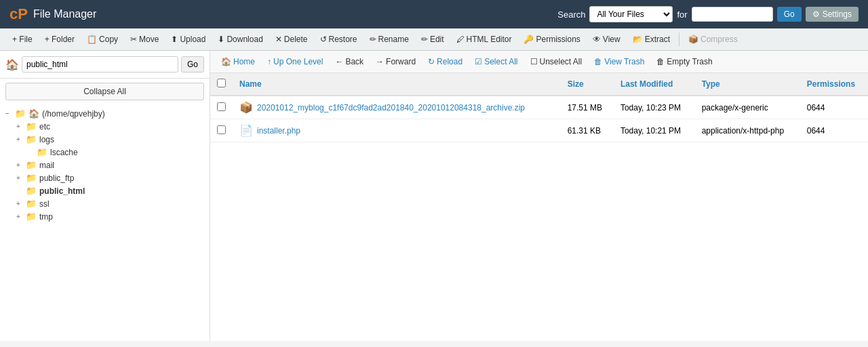  What do you see at coordinates (12, 65) in the screenshot?
I see `home-nav-icon: 🏠` at bounding box center [12, 65].